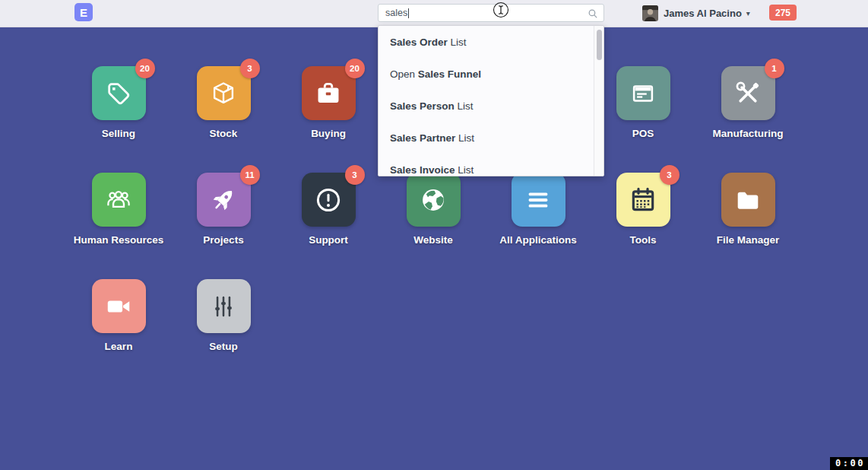  What do you see at coordinates (748, 226) in the screenshot?
I see `app-file-manager: File Manager` at bounding box center [748, 226].